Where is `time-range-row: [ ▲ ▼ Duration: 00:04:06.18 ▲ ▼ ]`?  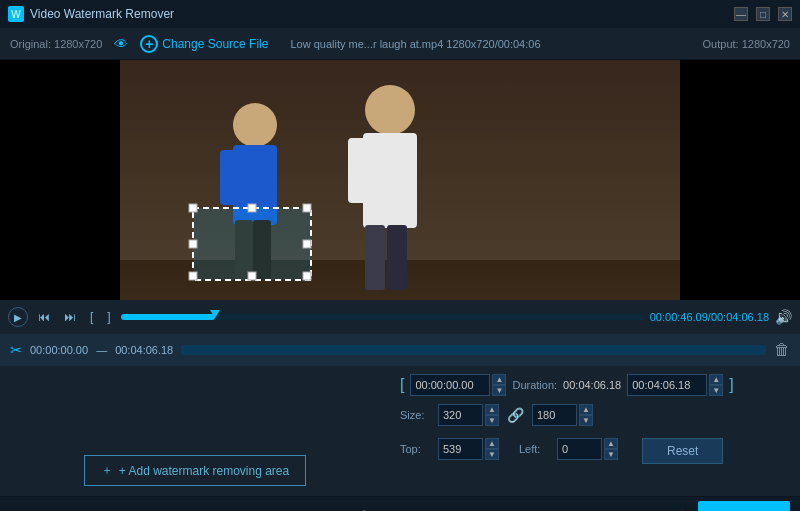
time-range-row: [ ▲ ▼ Duration: 00:04:06.18 ▲ ▼ ] is located at coordinates (595, 385).